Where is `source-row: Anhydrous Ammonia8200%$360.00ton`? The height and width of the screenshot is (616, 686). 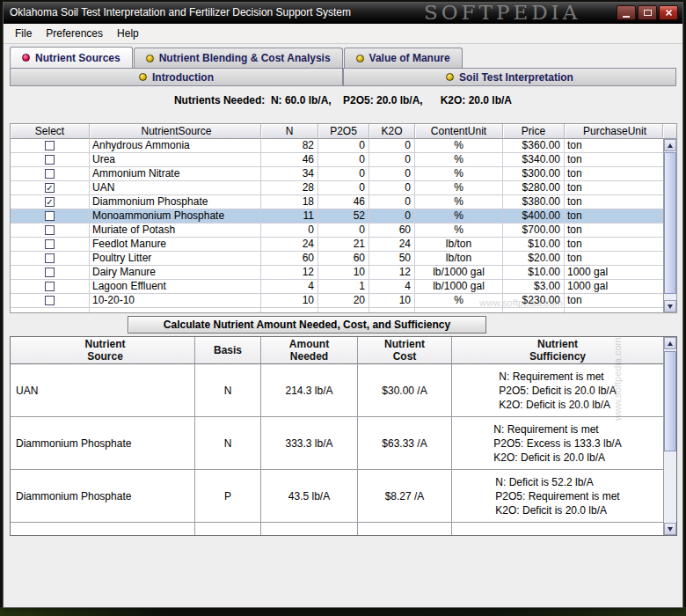
source-row: Anhydrous Ammonia8200%$360.00ton is located at coordinates (337, 146).